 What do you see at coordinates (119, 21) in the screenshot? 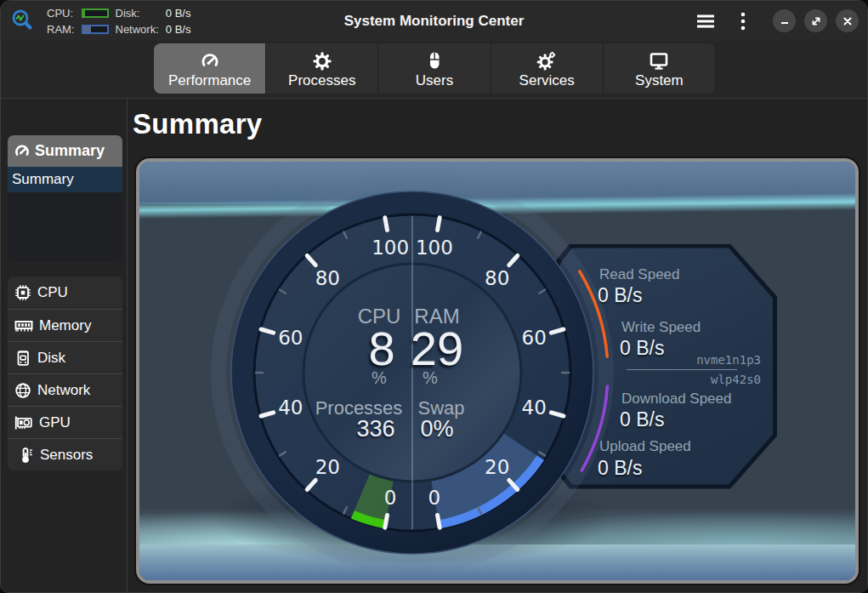
I see `header-mini-monitors: CPU: Disk: 0 B/s RAM: Network: 0 B/s` at bounding box center [119, 21].